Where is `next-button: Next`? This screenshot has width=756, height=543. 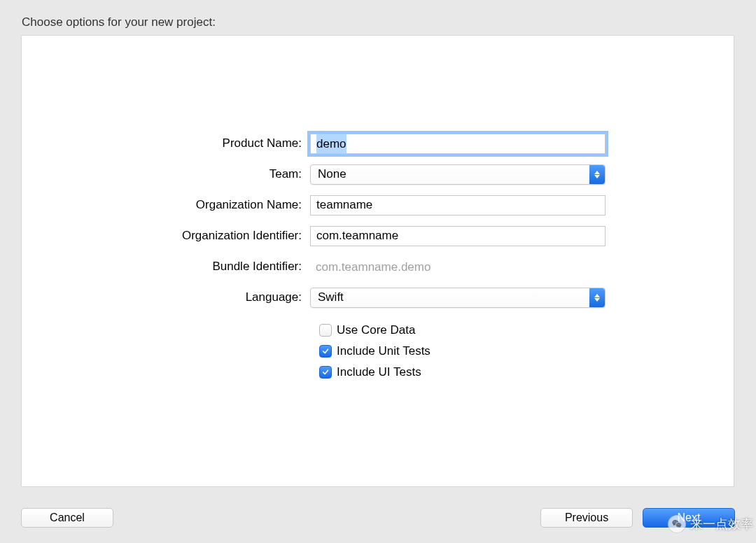
next-button: Next is located at coordinates (689, 518).